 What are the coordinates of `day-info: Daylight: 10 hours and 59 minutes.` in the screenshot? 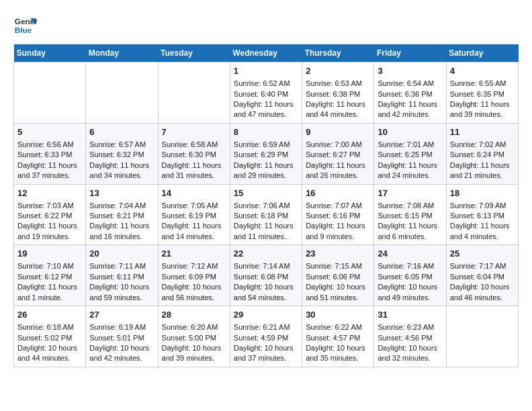 It's located at (122, 293).